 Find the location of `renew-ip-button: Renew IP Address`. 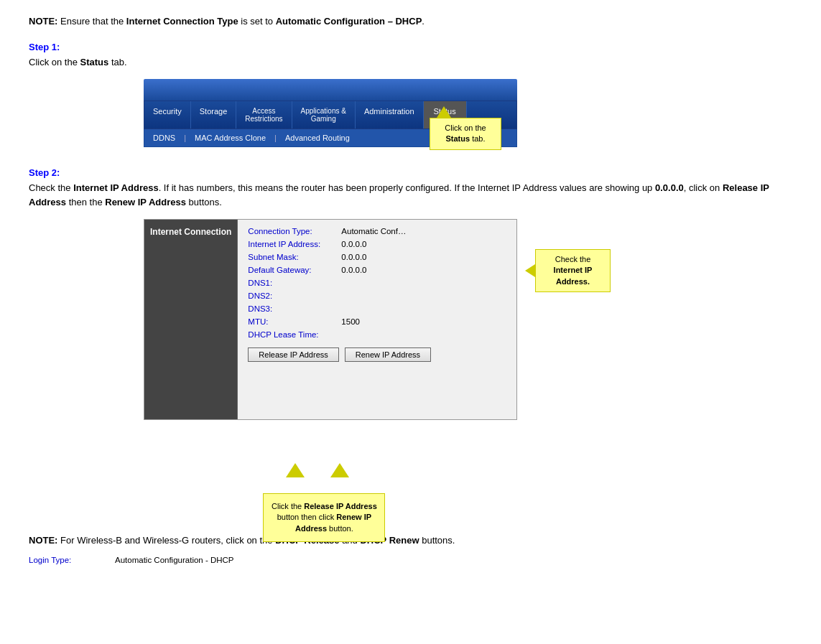

renew-ip-button: Renew IP Address is located at coordinates (388, 355).